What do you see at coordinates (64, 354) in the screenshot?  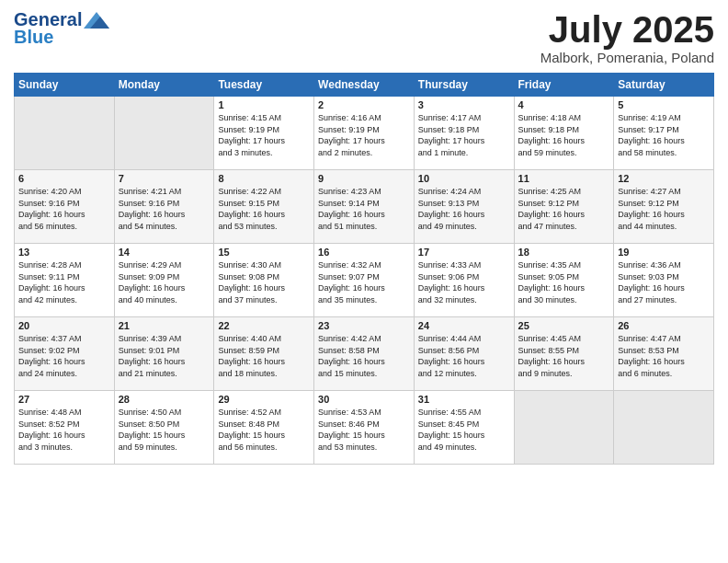 I see `calendar-cell: 20Sunrise: 4:37 AM Sunset: 9:02 PM Dayli…` at bounding box center [64, 354].